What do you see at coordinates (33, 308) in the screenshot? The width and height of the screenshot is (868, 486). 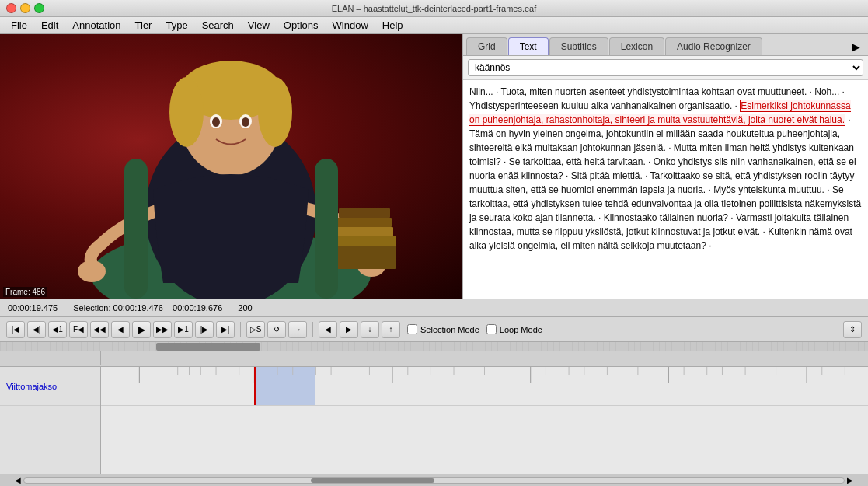 I see `current-timecode: 00:00:19.475` at bounding box center [33, 308].